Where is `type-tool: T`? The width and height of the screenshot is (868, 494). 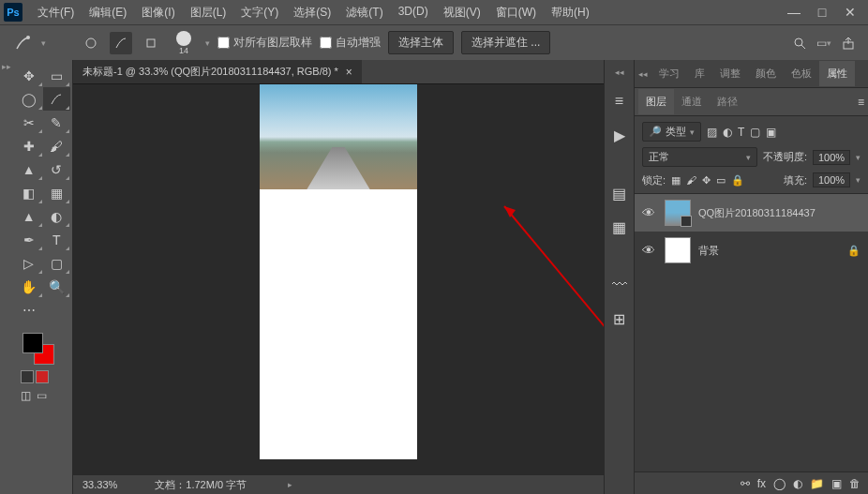
type-tool: T is located at coordinates (57, 240).